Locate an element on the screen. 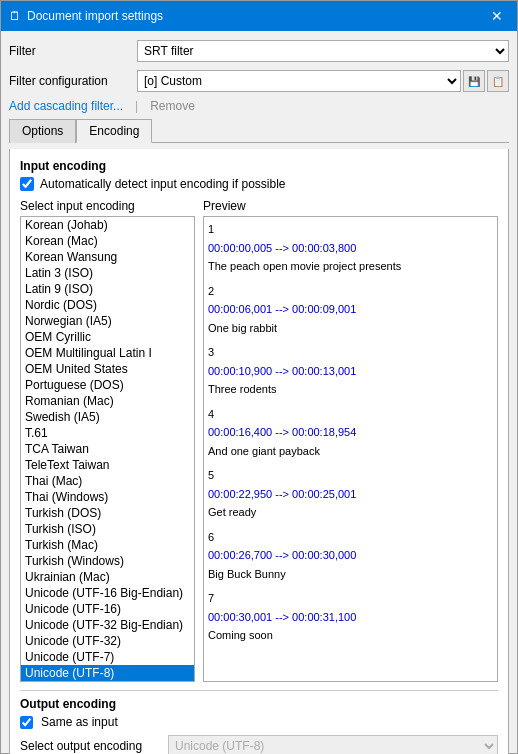  preview-time: 00:00:26,700 --> 00:00:30,000 is located at coordinates (350, 556).